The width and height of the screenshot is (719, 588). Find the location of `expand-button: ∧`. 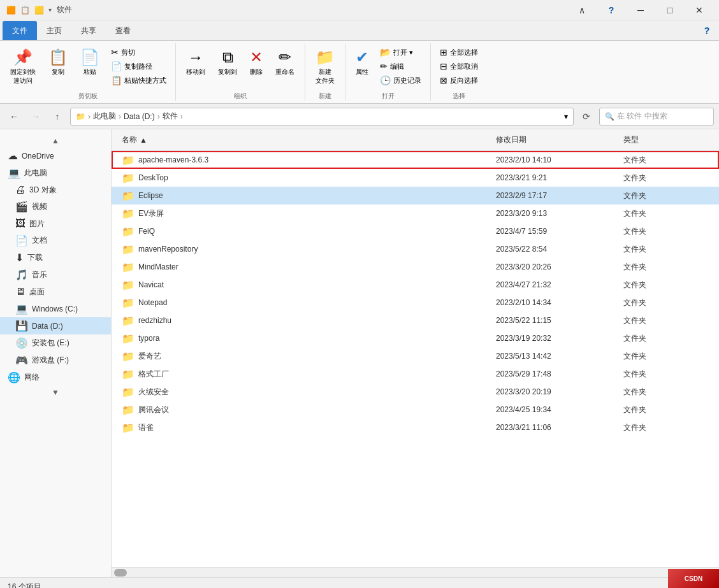

expand-button: ∧ is located at coordinates (582, 10).